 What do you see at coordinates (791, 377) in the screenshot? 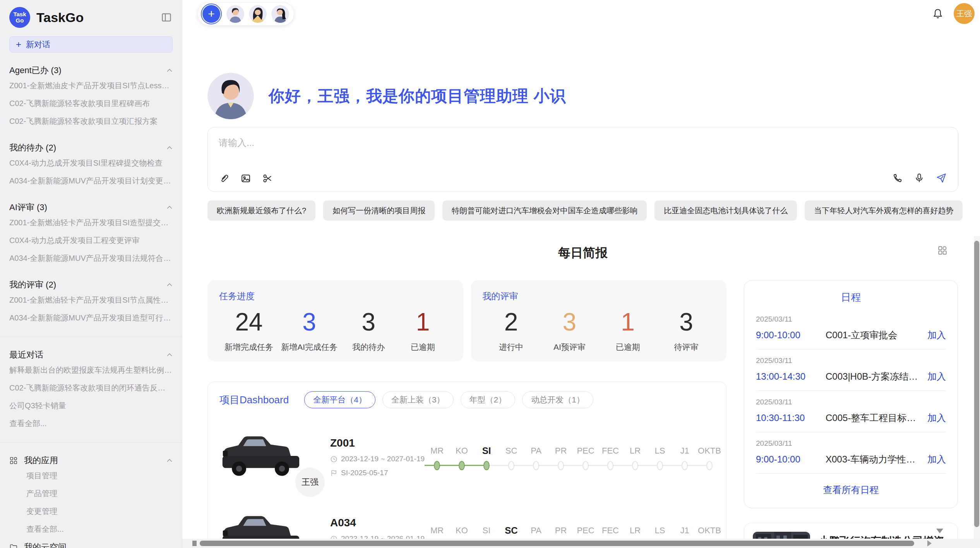
I see `schedule-time: 13:00-14:30` at bounding box center [791, 377].